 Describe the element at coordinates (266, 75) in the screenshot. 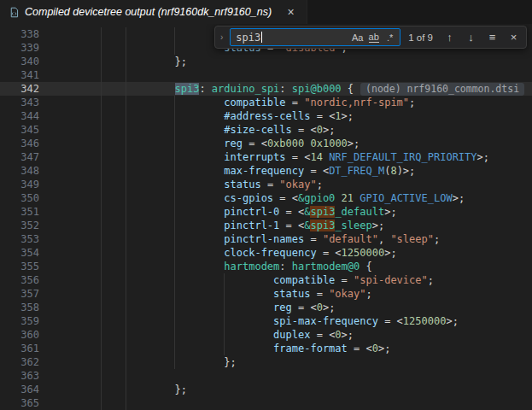

I see `code-line: 341` at that location.